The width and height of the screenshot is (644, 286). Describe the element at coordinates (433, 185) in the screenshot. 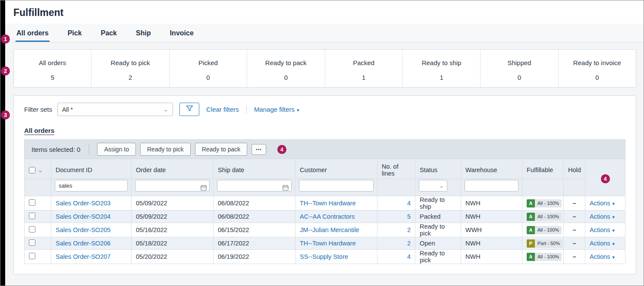

I see `status-filter-select: ⌄` at that location.